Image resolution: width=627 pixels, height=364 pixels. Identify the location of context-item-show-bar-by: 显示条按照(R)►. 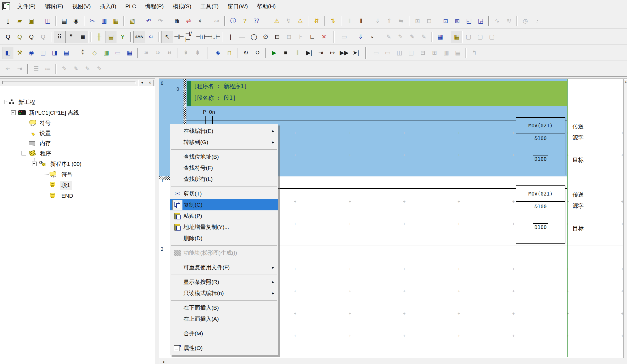
(224, 282).